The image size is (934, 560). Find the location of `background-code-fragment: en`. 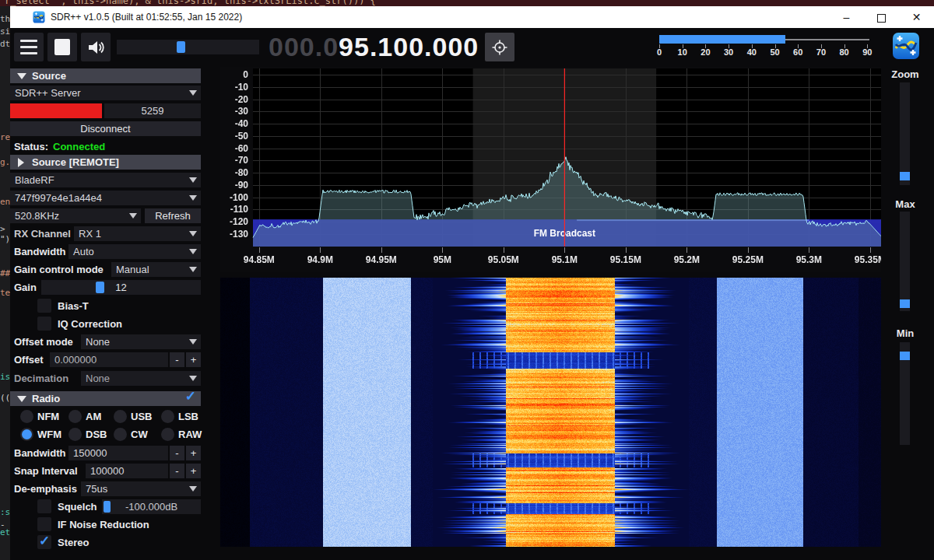

background-code-fragment: en is located at coordinates (5, 202).